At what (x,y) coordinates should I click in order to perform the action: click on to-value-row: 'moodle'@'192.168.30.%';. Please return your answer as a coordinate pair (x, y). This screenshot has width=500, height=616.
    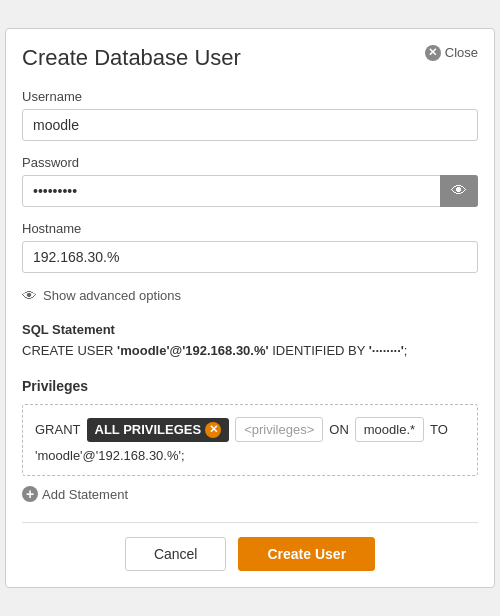
    Looking at the image, I should click on (250, 456).